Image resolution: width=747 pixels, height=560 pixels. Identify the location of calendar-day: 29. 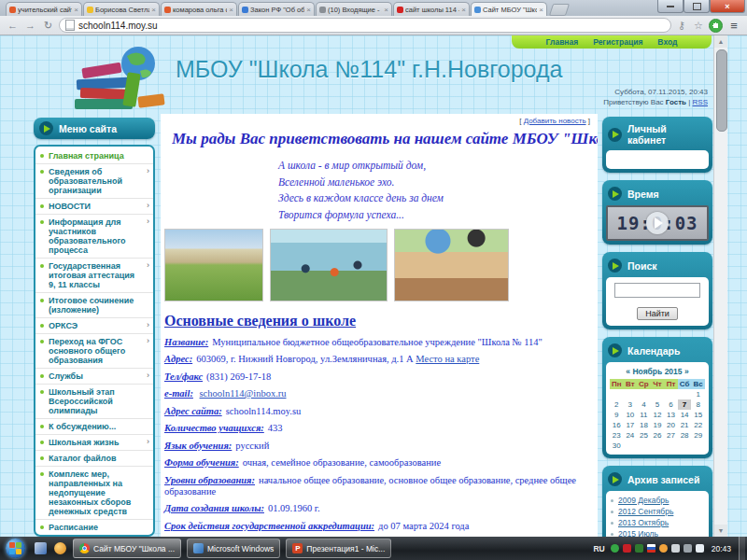
(698, 435).